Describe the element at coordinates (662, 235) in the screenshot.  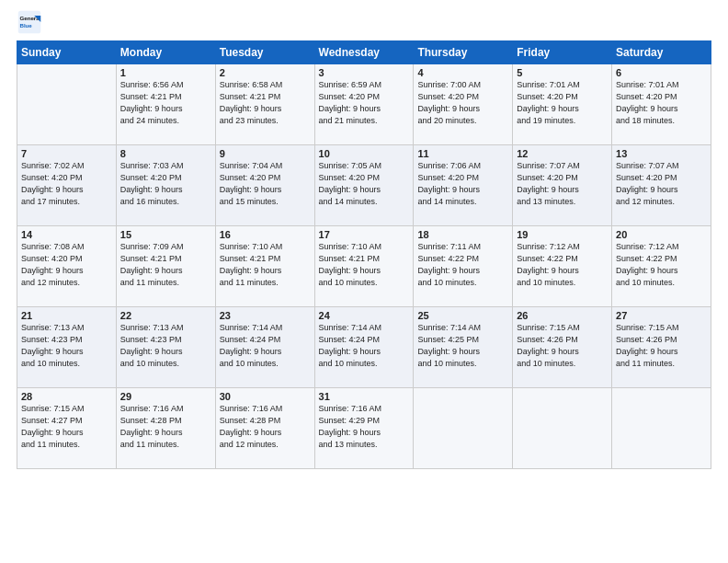
I see `day-number: 20` at that location.